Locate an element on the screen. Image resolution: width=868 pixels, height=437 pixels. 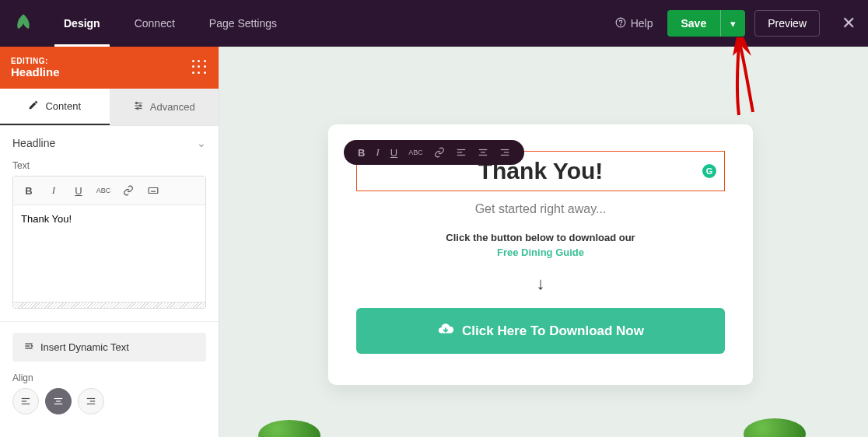
chevron-down-icon: ⌄ is located at coordinates (201, 143).